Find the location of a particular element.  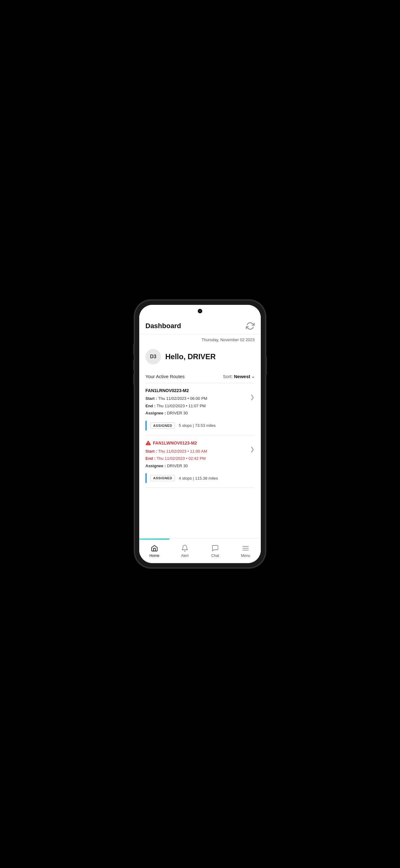

route-end-1: End : Thu 11/02/2023 • 11:07 PM is located at coordinates (196, 406).